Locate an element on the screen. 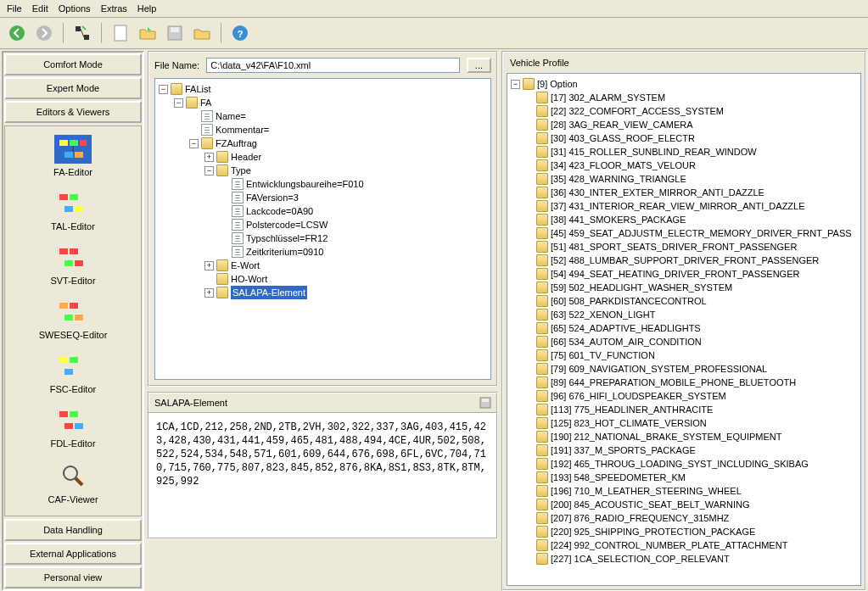 The height and width of the screenshot is (591, 868). sidebar-item-log-viewer: Log-Viewer is located at coordinates (73, 515).